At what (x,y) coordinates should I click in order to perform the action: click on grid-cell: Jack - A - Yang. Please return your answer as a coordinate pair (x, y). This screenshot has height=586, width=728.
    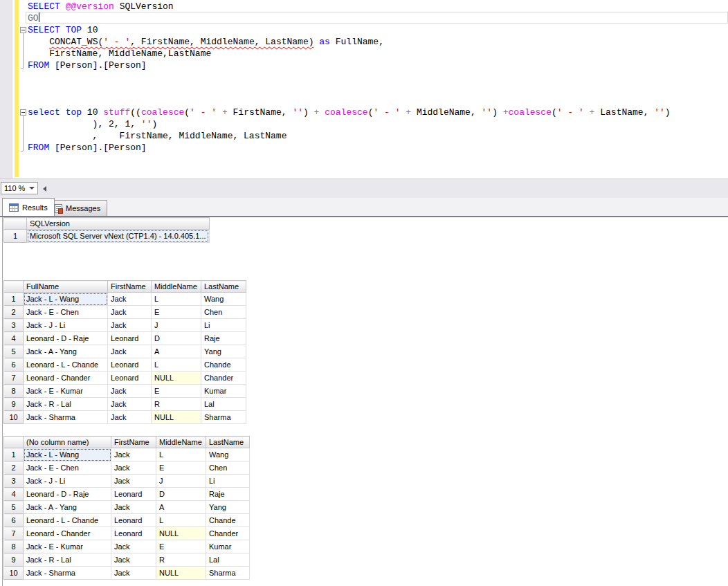
    Looking at the image, I should click on (68, 508).